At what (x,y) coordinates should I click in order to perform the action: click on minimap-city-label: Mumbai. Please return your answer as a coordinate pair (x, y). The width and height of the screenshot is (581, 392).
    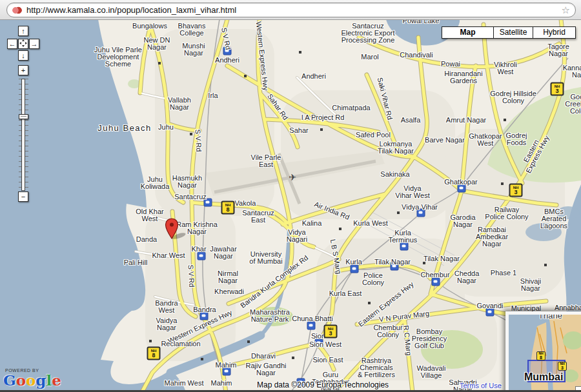
    Looking at the image, I should click on (544, 377).